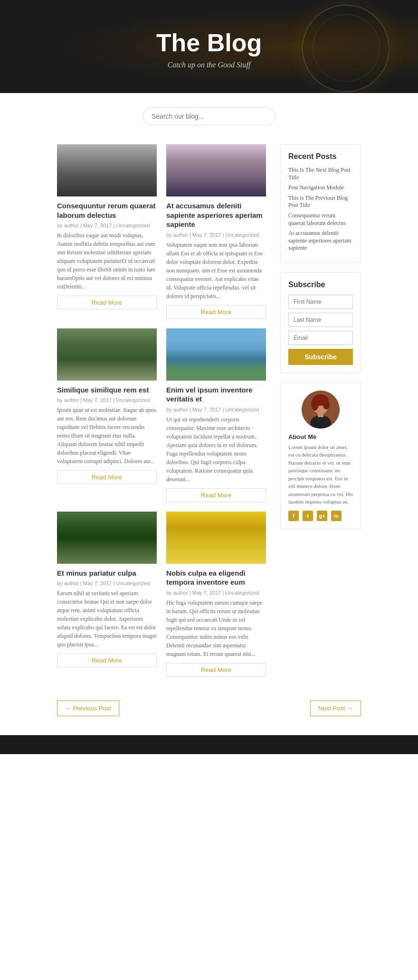 The width and height of the screenshot is (418, 980). What do you see at coordinates (321, 285) in the screenshot?
I see `subscribe-heading: Subscribe` at bounding box center [321, 285].